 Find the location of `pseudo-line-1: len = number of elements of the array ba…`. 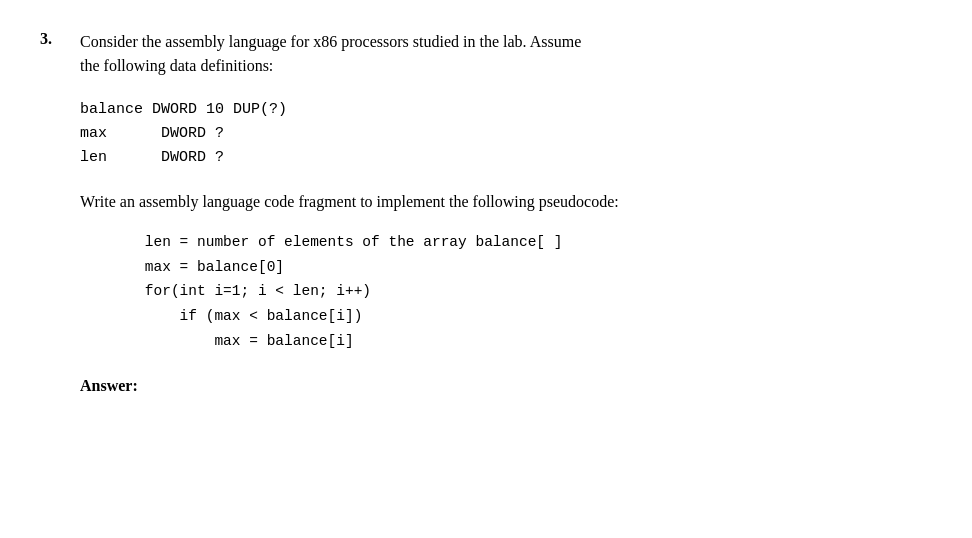

pseudo-line-1: len = number of elements of the array ba… is located at coordinates (521, 242).